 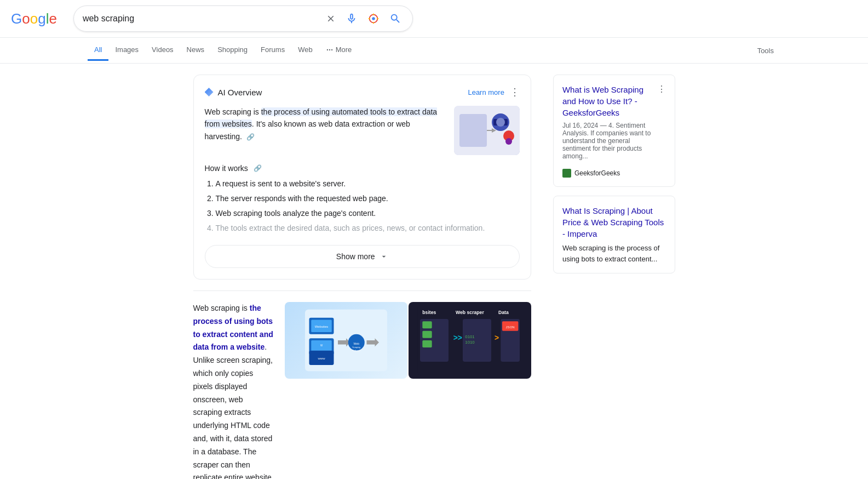 What do you see at coordinates (196, 50) in the screenshot?
I see `tab-news: News` at bounding box center [196, 50].